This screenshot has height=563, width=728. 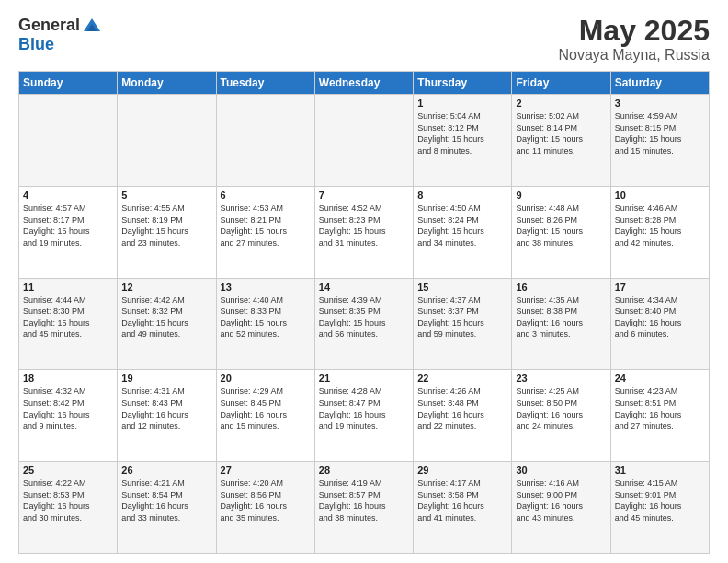 I want to click on calendar-day-11: 11Sunrise: 4:44 AM Sunset: 8:30 PM Dayli…, so click(x=68, y=324).